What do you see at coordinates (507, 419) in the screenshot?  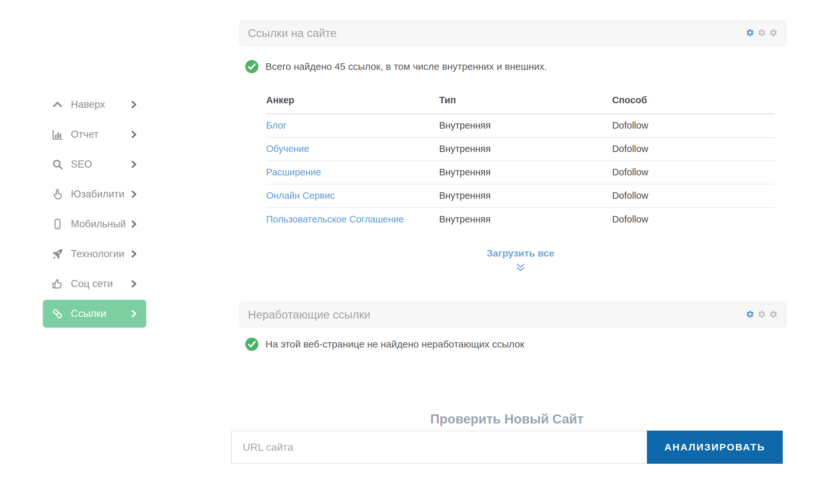 I see `check-new-site-heading: Проверить Новый Сайт` at bounding box center [507, 419].